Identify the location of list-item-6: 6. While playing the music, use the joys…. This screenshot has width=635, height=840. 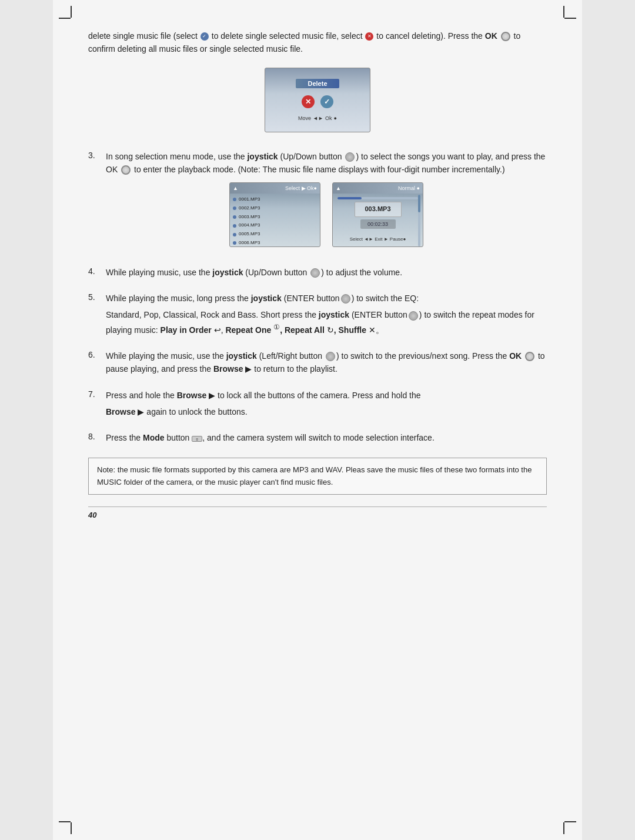
(317, 365).